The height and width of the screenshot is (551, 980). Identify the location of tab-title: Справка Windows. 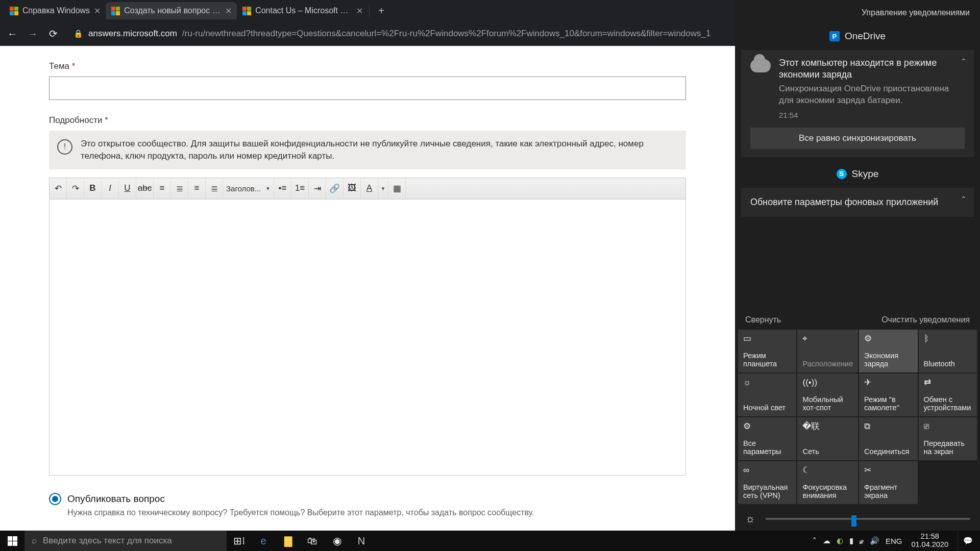
(56, 11).